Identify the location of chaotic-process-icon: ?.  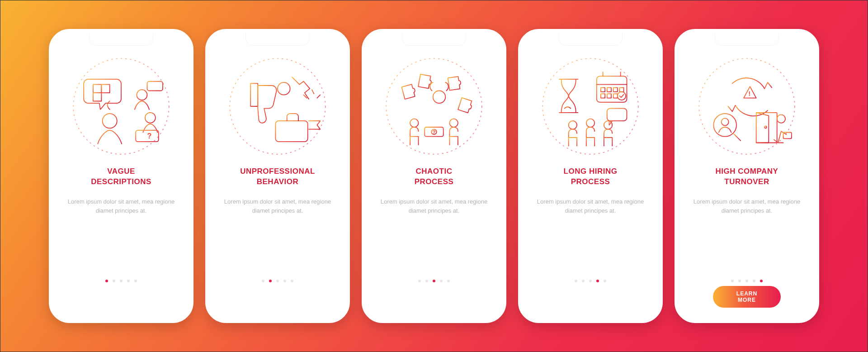
(434, 106).